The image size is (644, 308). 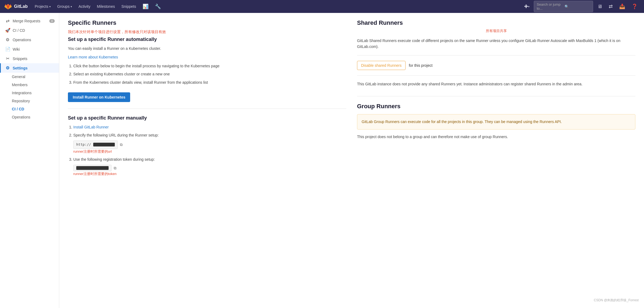 What do you see at coordinates (36, 109) in the screenshot?
I see `sidebar-subitem-cicd: CI / CD` at bounding box center [36, 109].